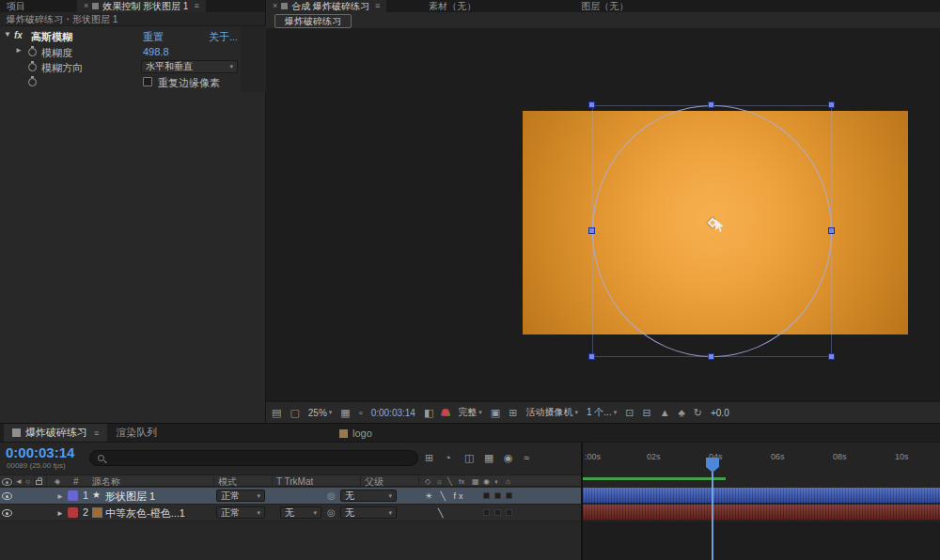 Image resolution: width=940 pixels, height=560 pixels. What do you see at coordinates (526, 458) in the screenshot?
I see `graph-editor-icon: ≈` at bounding box center [526, 458].